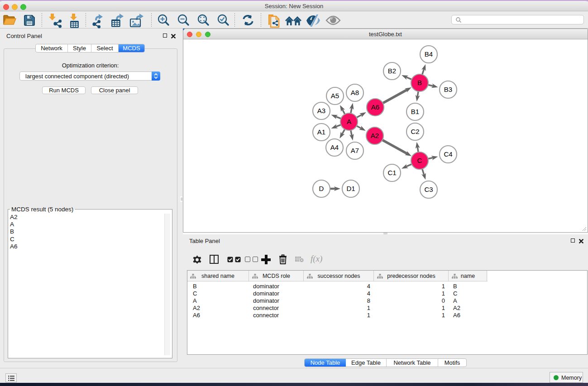  Describe the element at coordinates (349, 121) in the screenshot. I see `svg-text: A` at that location.